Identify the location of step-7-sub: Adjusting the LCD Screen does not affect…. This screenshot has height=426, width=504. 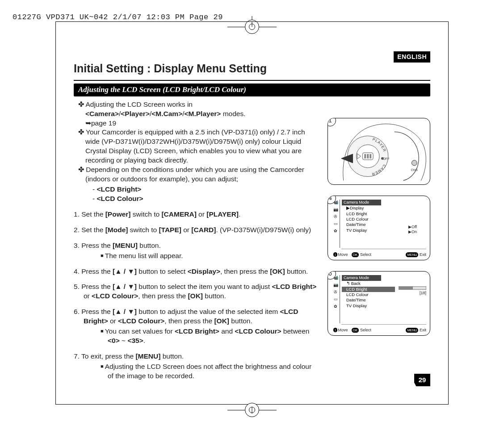
(209, 372).